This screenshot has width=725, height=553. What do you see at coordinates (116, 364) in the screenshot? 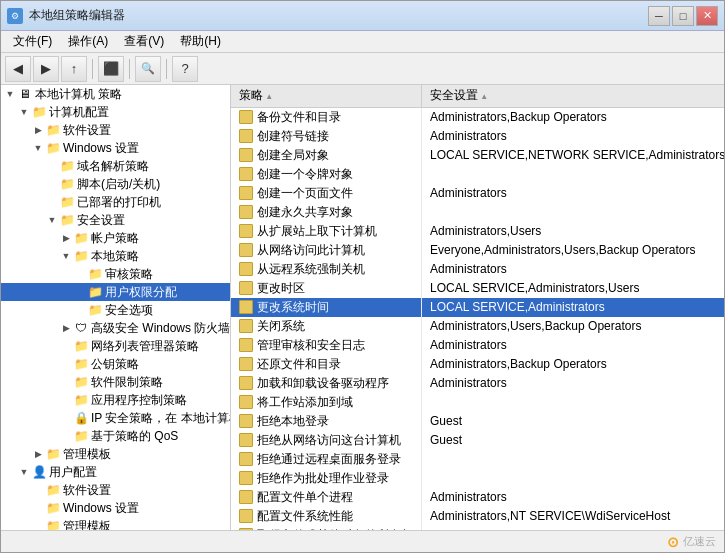
I see `tree-item-pubkey: 📁 公钥策略` at bounding box center [116, 364].